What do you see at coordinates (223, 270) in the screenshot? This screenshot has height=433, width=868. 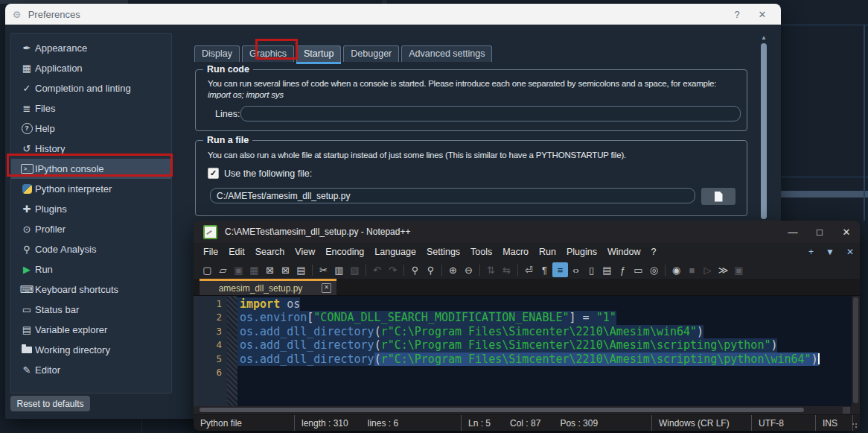 I see `open-file-icon: ▱` at bounding box center [223, 270].